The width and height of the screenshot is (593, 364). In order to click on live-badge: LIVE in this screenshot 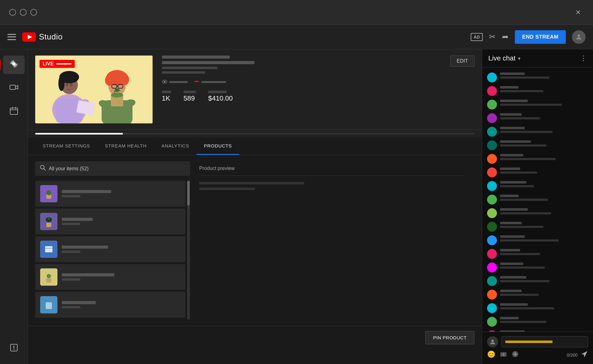, I will do `click(57, 64)`.